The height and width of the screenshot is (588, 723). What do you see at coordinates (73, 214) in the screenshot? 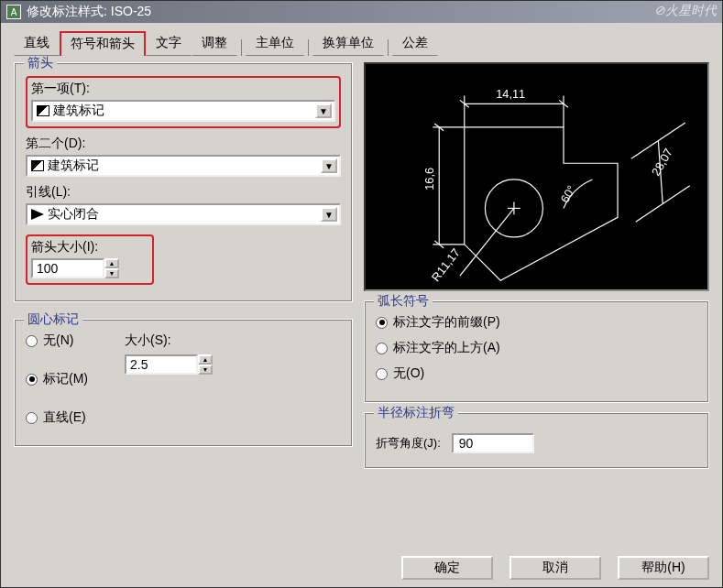
I see `leader-value: 实心闭合` at bounding box center [73, 214].